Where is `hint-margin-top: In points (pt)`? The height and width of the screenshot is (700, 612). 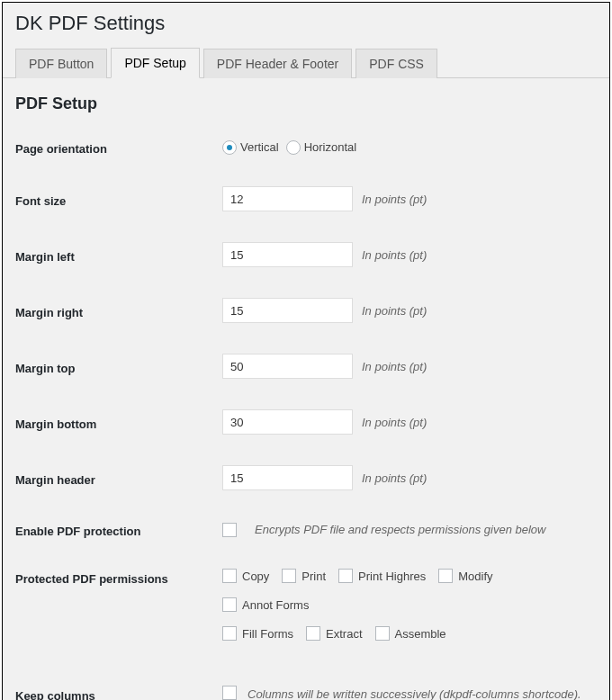 hint-margin-top: In points (pt) is located at coordinates (394, 367).